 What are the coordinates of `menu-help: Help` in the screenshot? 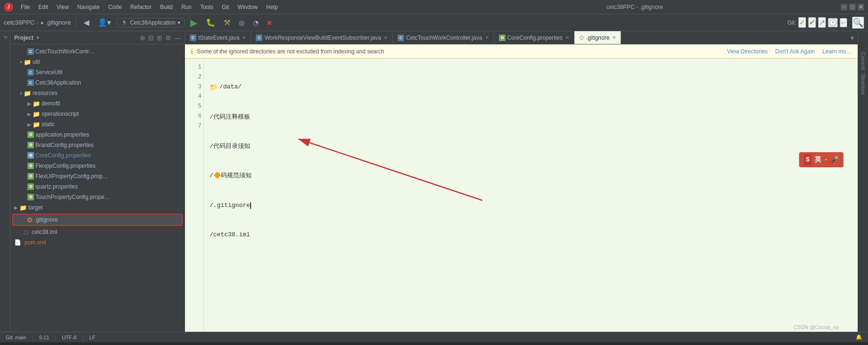 It's located at (272, 7).